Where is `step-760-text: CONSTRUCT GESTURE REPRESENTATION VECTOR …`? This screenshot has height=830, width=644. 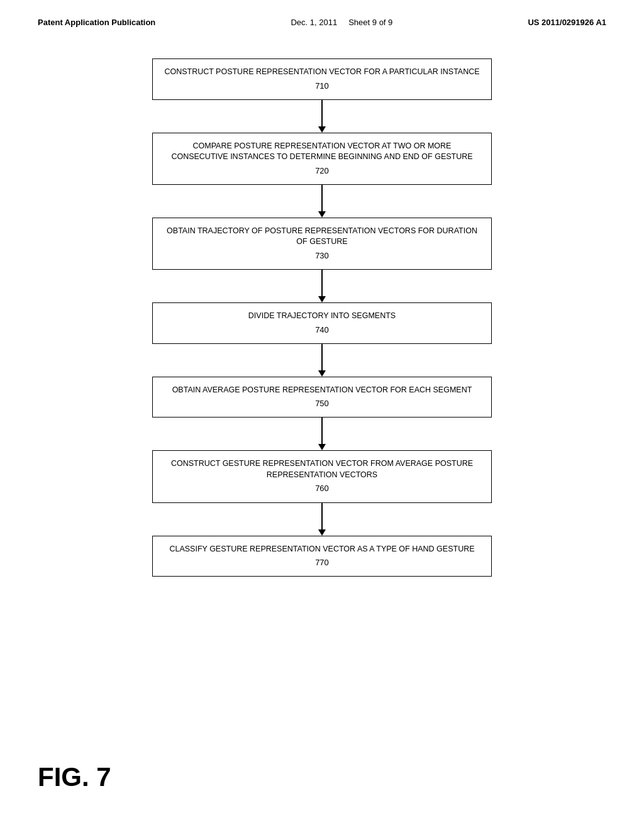
step-760-text: CONSTRUCT GESTURE REPRESENTATION VECTOR … is located at coordinates (322, 469).